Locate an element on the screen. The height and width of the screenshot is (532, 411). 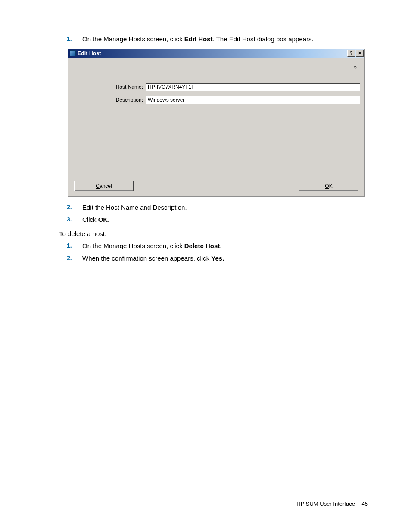
step-1: 1. On the Manage Hosts screen, click Edi… is located at coordinates (217, 40).